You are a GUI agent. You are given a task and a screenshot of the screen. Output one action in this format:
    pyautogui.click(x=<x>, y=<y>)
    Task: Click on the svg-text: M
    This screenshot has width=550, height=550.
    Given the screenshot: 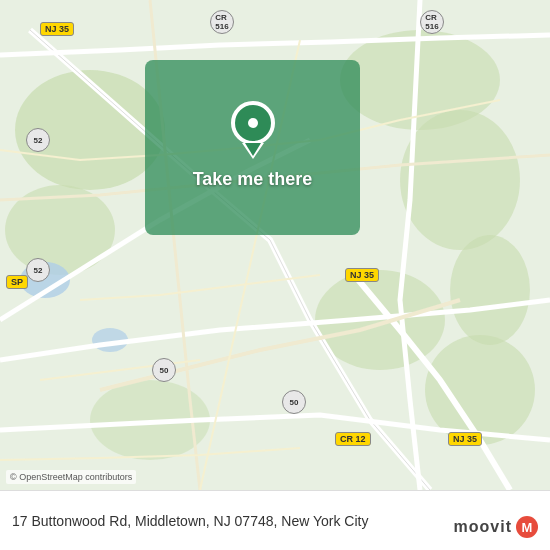 What is the action you would take?
    pyautogui.click(x=528, y=528)
    